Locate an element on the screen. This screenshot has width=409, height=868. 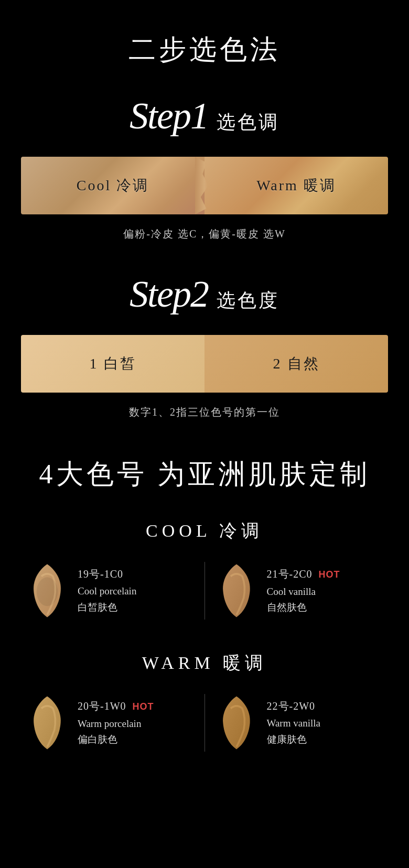
step2-heading: Step2 选色度 is located at coordinates (204, 295).